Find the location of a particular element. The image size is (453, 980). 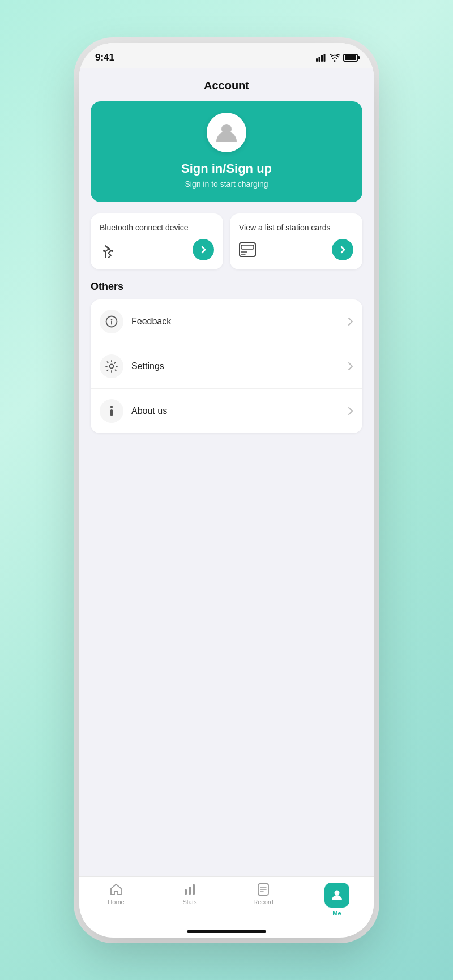

status-bar: 9:41 is located at coordinates (226, 55).